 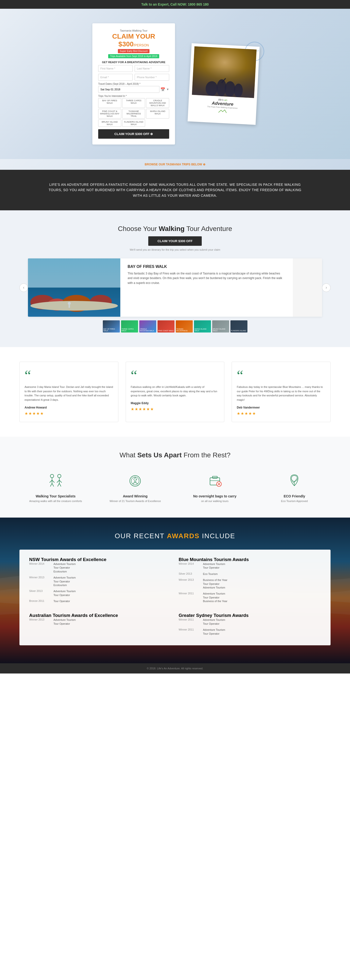 What do you see at coordinates (158, 103) in the screenshot?
I see `trip-option: CRADLE MOUNTAIN AND WALLS WALK` at bounding box center [158, 103].